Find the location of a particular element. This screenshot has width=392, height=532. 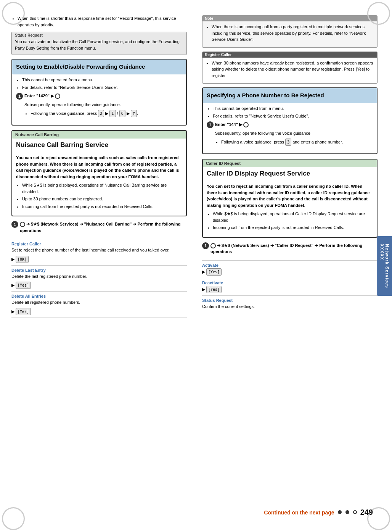

nuisance-step-text: ➔ $★$ (Network Services) ➔ "Nuisance Cal… is located at coordinates (100, 227).